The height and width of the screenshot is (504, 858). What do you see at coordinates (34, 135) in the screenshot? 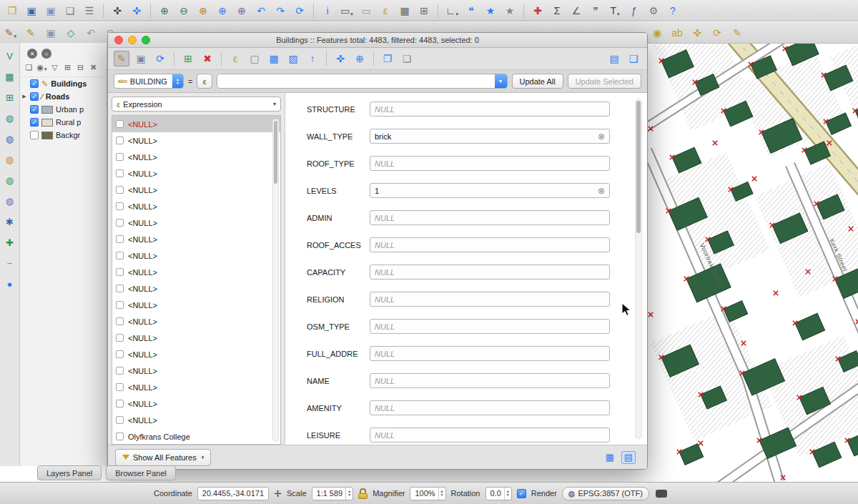
I see `layer-visibility-checkbox` at bounding box center [34, 135].